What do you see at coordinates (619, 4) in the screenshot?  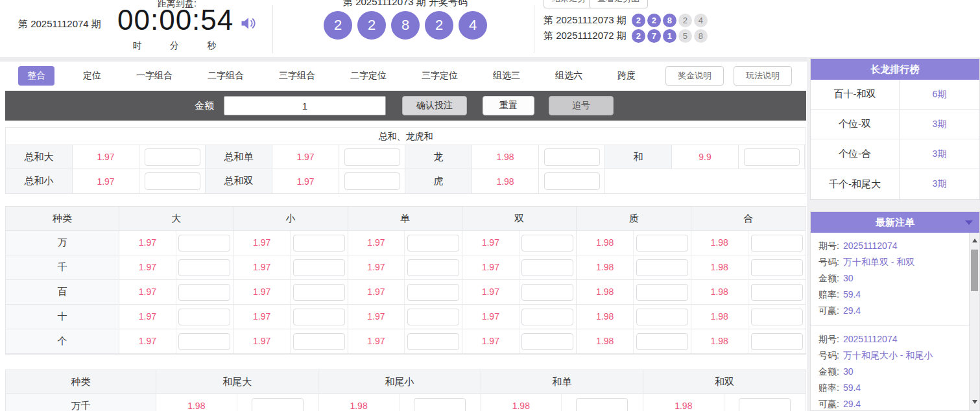 I see `view-trend-chart-button: 查看走势图` at bounding box center [619, 4].